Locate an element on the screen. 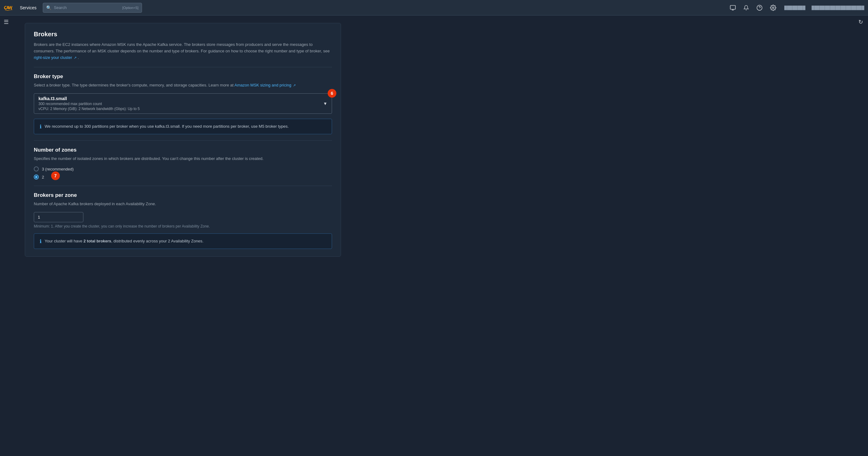  broker-type-selected-value: kafka.t3.small is located at coordinates (179, 98).